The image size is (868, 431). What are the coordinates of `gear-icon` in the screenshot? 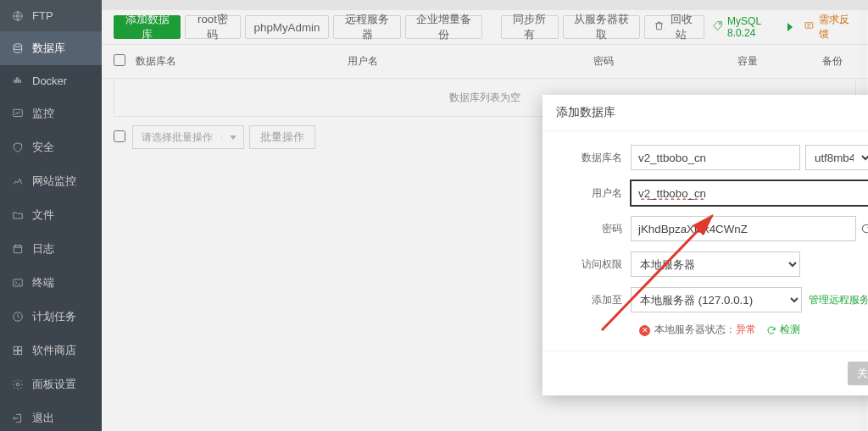 It's located at (18, 384).